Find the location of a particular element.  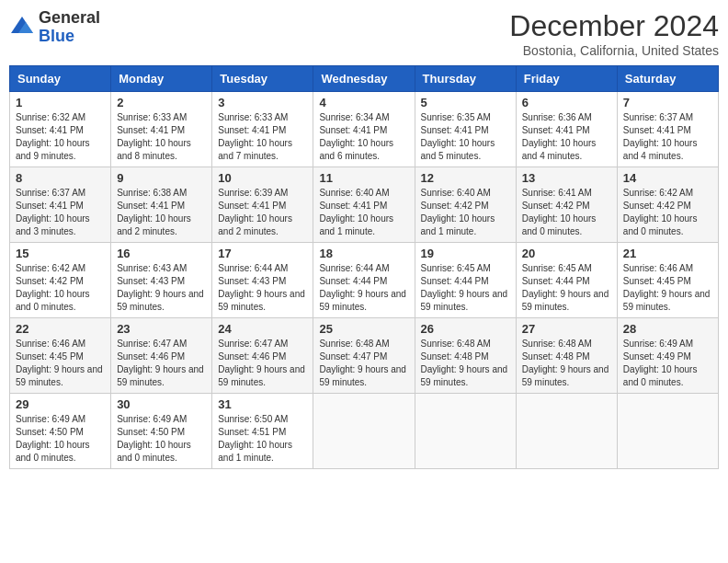

sunset-label: Sunset: 4:51 PM is located at coordinates (252, 432).